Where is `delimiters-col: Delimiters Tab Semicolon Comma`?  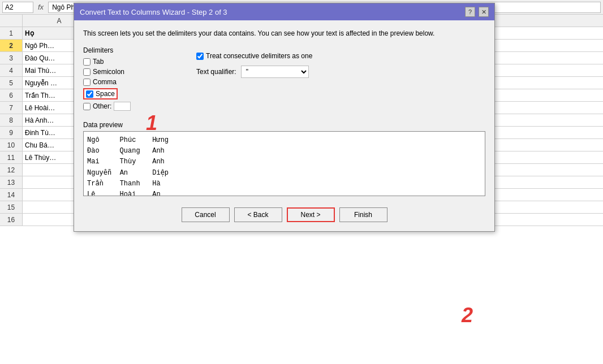
delimiters-col: Delimiters Tab Semicolon Comma is located at coordinates (134, 80).